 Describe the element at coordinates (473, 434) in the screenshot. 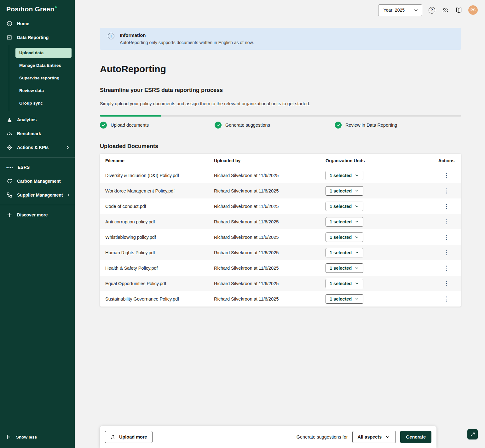

I see `expand-panel-button` at that location.